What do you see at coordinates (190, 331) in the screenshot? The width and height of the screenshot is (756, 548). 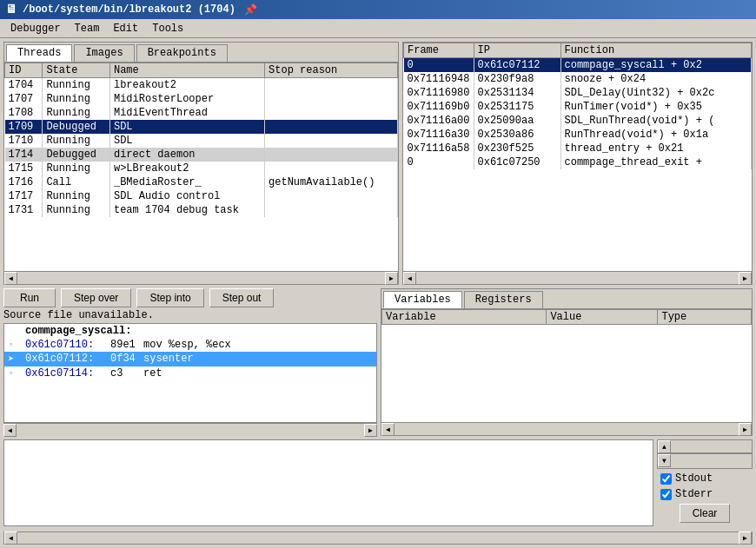 I see `source-label-line: commpage_syscall:` at bounding box center [190, 331].